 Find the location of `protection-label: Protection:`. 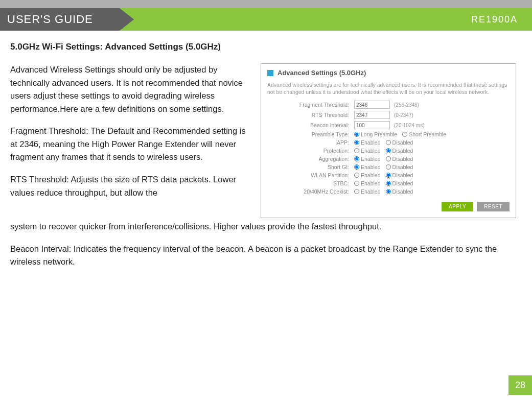

protection-label: Protection: is located at coordinates (311, 151).